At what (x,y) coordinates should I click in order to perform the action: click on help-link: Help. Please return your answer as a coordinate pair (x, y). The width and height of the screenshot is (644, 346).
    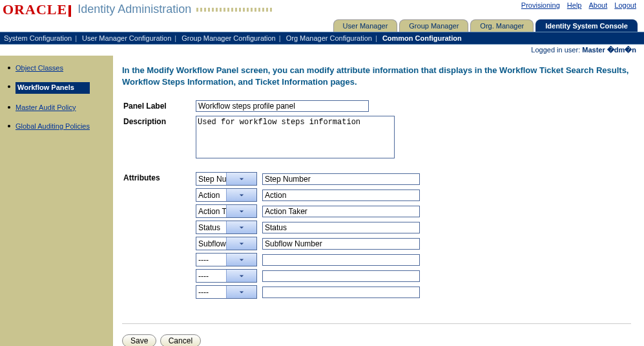
    Looking at the image, I should click on (575, 5).